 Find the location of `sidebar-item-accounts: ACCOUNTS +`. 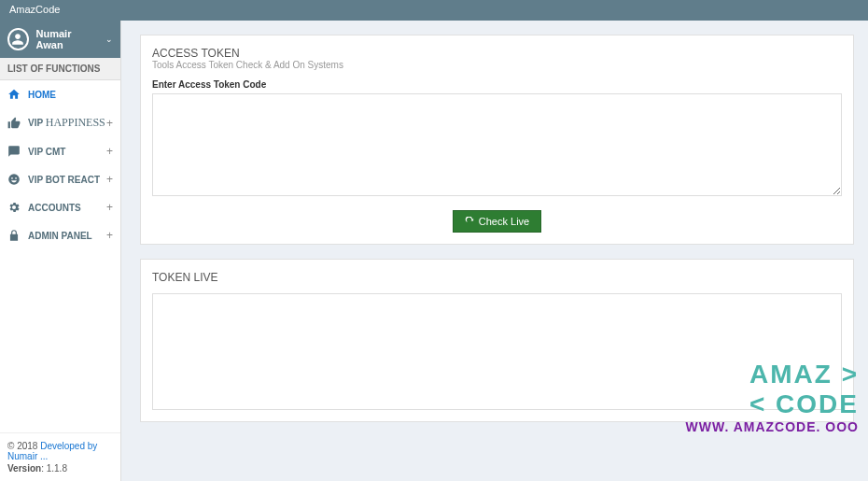

sidebar-item-accounts: ACCOUNTS + is located at coordinates (60, 207).